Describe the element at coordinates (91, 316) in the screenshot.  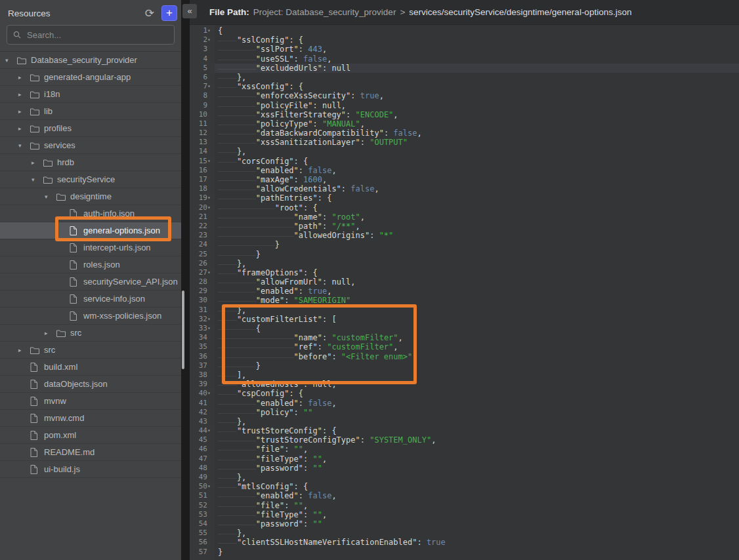
I see `tree-item-wm-xss-policies-json: wm-xss-policies.json` at that location.